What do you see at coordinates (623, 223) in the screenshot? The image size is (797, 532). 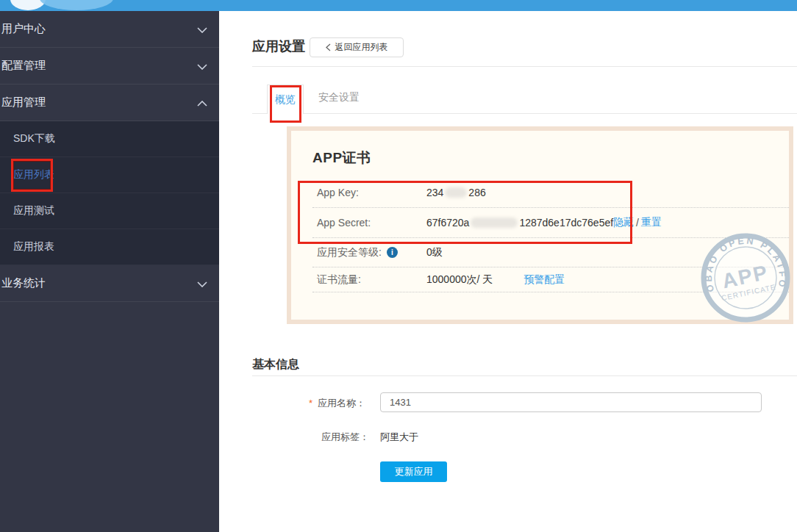 I see `hide-secret-link: 隐藏` at bounding box center [623, 223].